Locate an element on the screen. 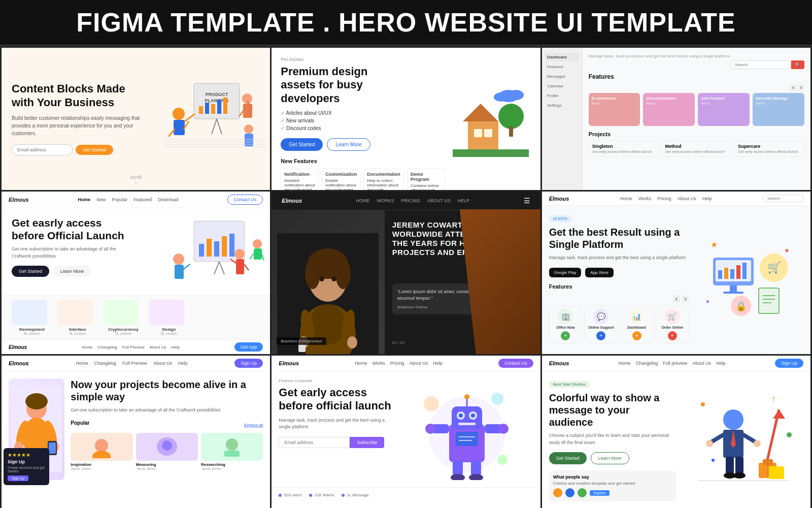 The width and height of the screenshot is (812, 508). card8-contact-button: Contact Us is located at coordinates (516, 363).